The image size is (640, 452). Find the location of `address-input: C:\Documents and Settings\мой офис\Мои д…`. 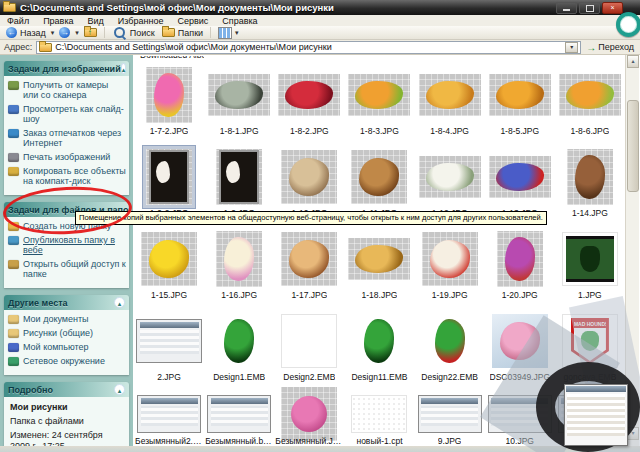

address-input: C:\Documents and Settings\мой офис\Мои д… is located at coordinates (308, 48).